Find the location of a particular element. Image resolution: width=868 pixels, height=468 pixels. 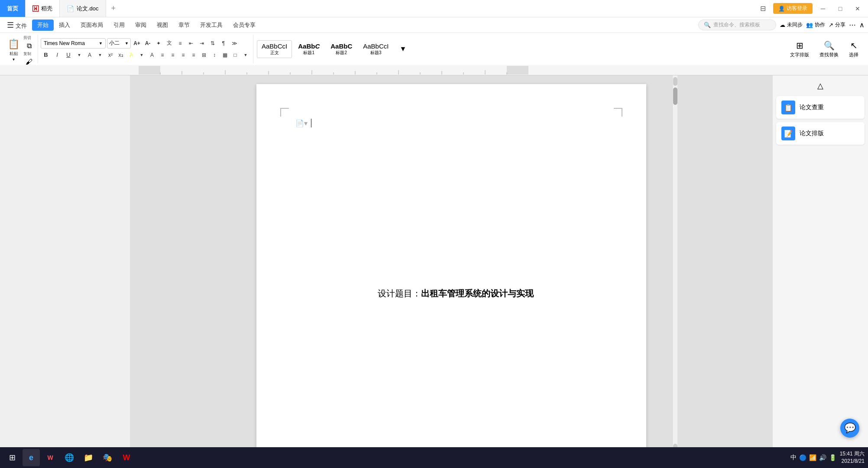

tab-home: 首页 is located at coordinates (13, 9).